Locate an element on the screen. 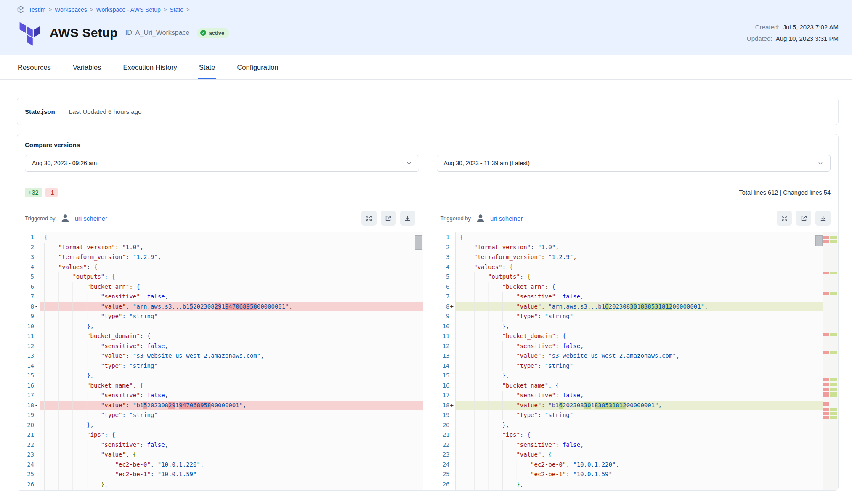  removed-lines-badge: -1 is located at coordinates (51, 193).